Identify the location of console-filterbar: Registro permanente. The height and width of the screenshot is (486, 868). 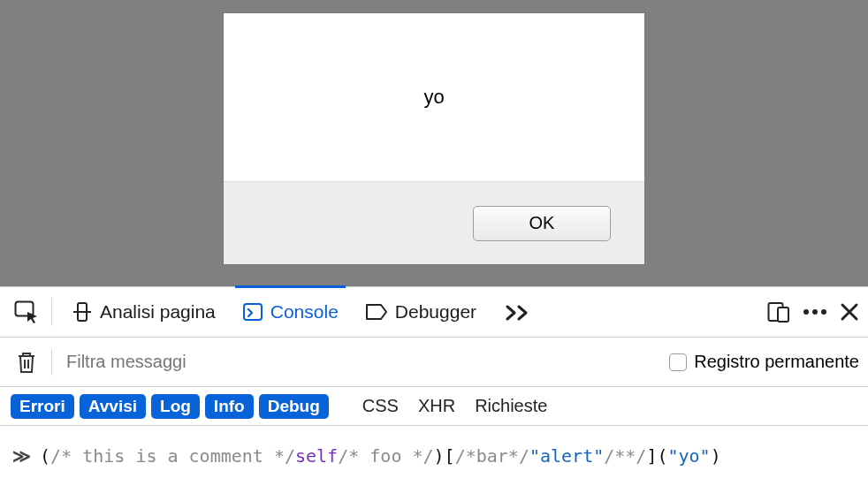
(434, 362).